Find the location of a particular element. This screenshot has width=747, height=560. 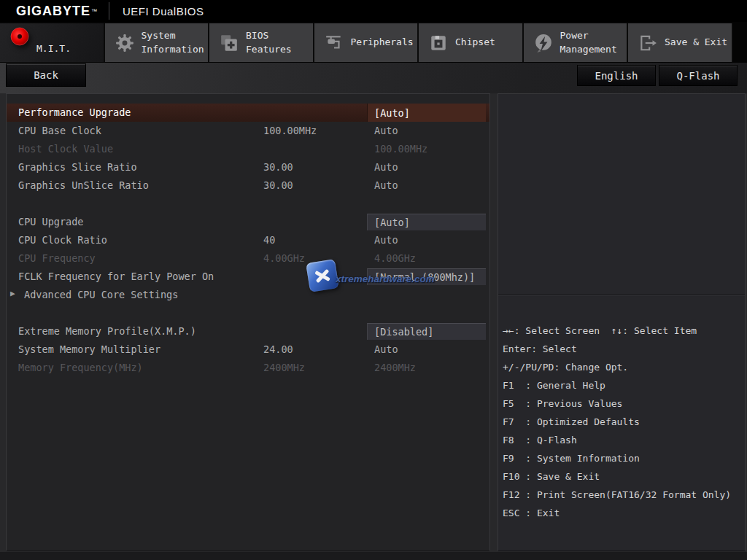

setting-label: Graphics UnSlice Ratio is located at coordinates (83, 185).